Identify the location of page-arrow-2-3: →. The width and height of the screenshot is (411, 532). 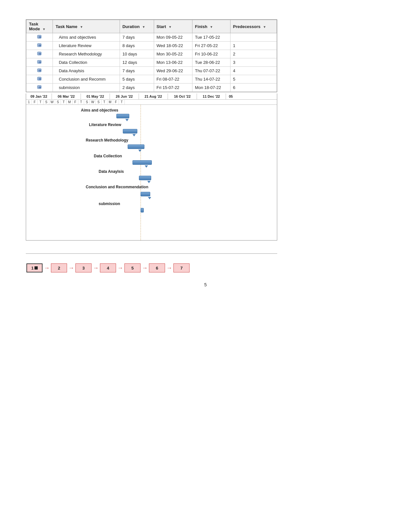
(71, 268).